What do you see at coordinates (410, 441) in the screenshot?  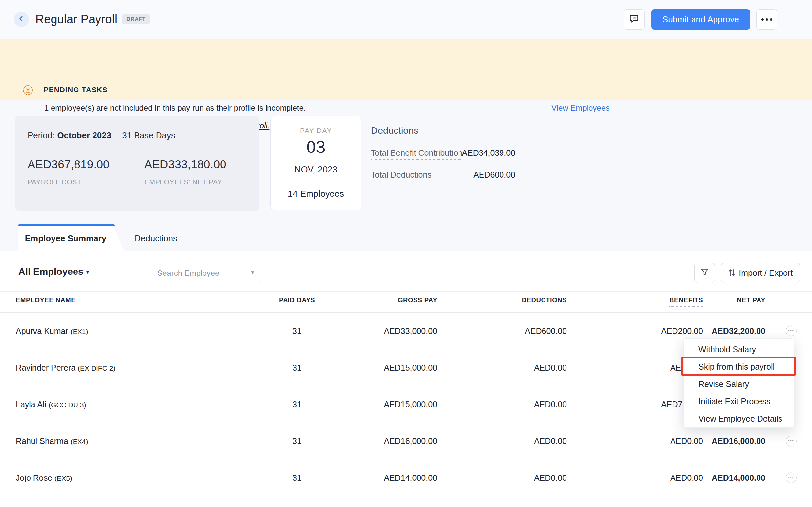 I see `gross-pay: AED16,000.00` at bounding box center [410, 441].